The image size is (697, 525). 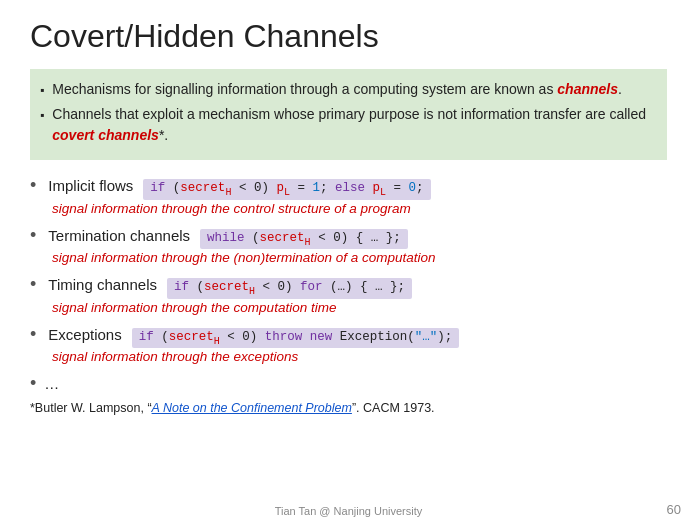 What do you see at coordinates (348, 511) in the screenshot?
I see `footer-text: Tian Tan @ Nanjing University` at bounding box center [348, 511].